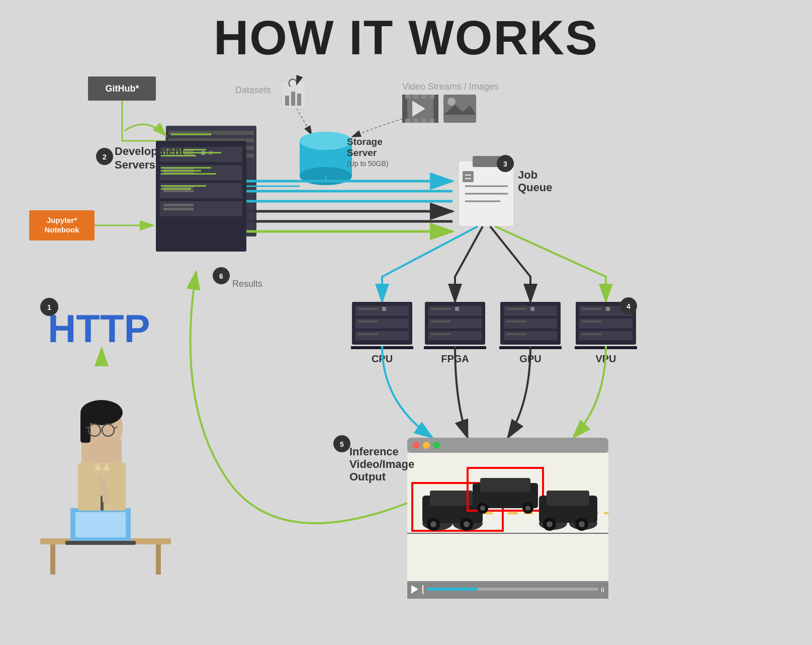 The width and height of the screenshot is (812, 645). I want to click on svg-text: Inference, so click(374, 452).